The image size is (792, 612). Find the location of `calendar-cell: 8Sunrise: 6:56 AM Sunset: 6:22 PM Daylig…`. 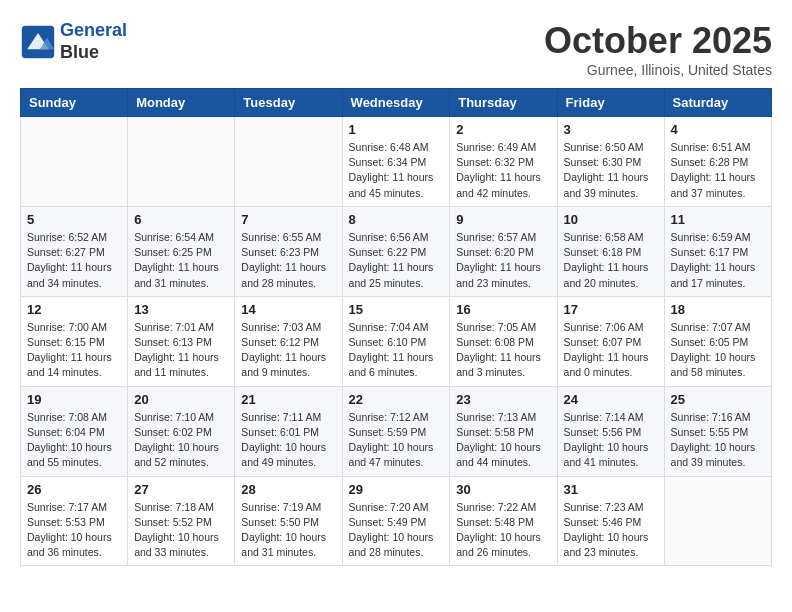

calendar-cell: 8Sunrise: 6:56 AM Sunset: 6:22 PM Daylig… is located at coordinates (396, 251).